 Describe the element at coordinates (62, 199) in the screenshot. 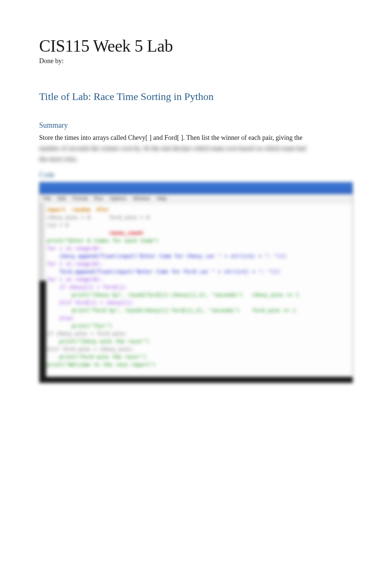

I see `ide-menu-item: Edit` at that location.